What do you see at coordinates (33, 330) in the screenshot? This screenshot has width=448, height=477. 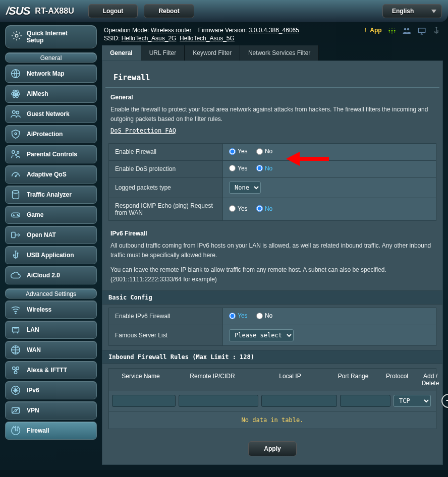 I see `sidebar-item-label: LAN` at bounding box center [33, 330].